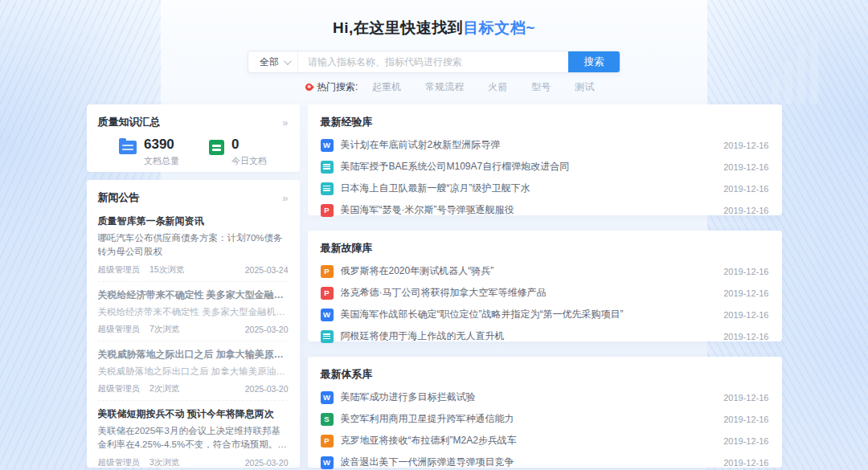  Describe the element at coordinates (434, 87) in the screenshot. I see `hot-search-row: 热门搜索: 起重机常规流程火箭型号测试` at that location.